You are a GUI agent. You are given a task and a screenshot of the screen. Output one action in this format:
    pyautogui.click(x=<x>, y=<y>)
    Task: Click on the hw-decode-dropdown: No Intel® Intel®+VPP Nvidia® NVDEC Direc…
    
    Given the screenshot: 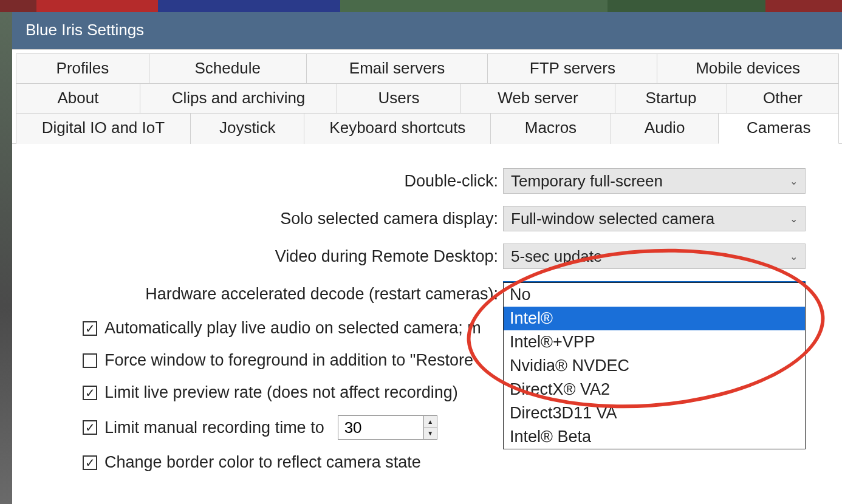 What is the action you would take?
    pyautogui.click(x=654, y=366)
    